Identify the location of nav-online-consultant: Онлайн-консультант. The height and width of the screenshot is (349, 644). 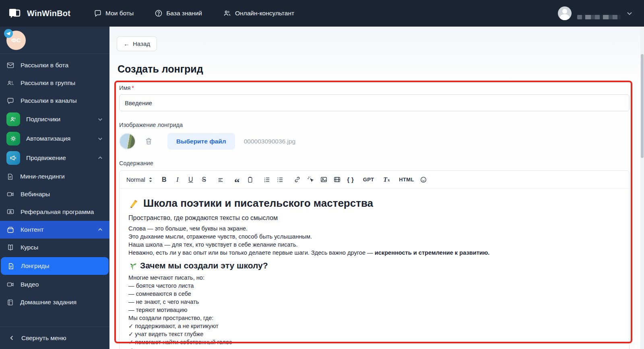
(258, 13).